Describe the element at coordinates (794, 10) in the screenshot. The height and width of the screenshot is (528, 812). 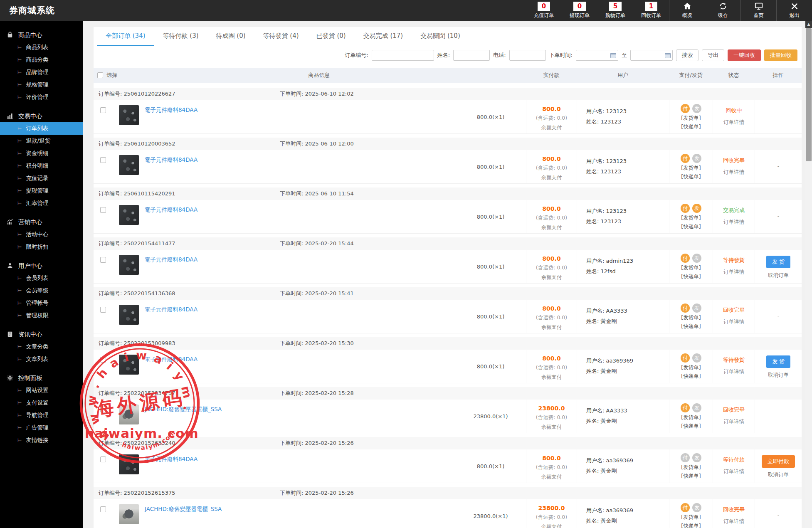
I see `nav-logout: 退出` at that location.